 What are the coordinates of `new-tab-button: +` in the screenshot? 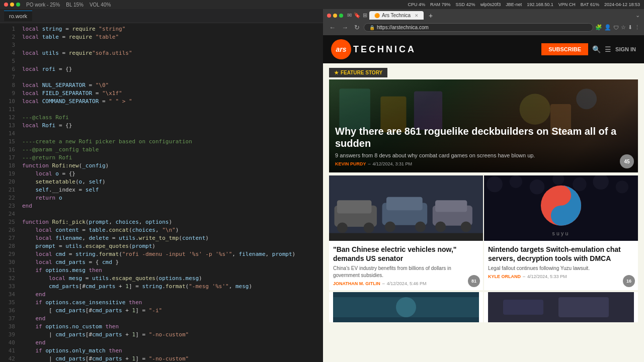 It's located at (431, 16).